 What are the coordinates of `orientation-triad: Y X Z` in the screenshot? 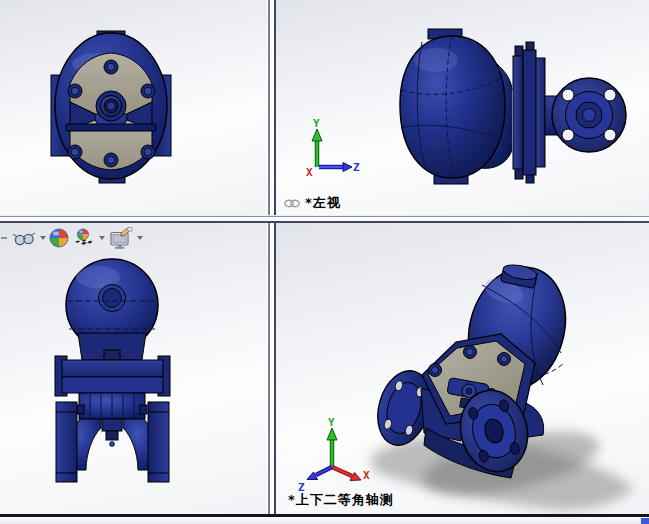 It's located at (334, 456).